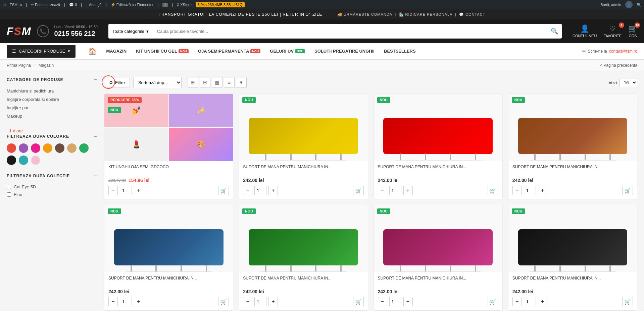 This screenshot has height=311, width=644. Describe the element at coordinates (629, 5) in the screenshot. I see `admin-user-avatar: 👤` at that location.